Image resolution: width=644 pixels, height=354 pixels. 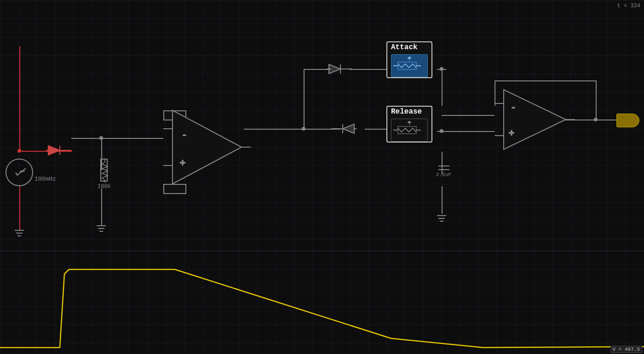 What do you see at coordinates (87, 138) in the screenshot?
I see `wire-h-after-diode` at bounding box center [87, 138].